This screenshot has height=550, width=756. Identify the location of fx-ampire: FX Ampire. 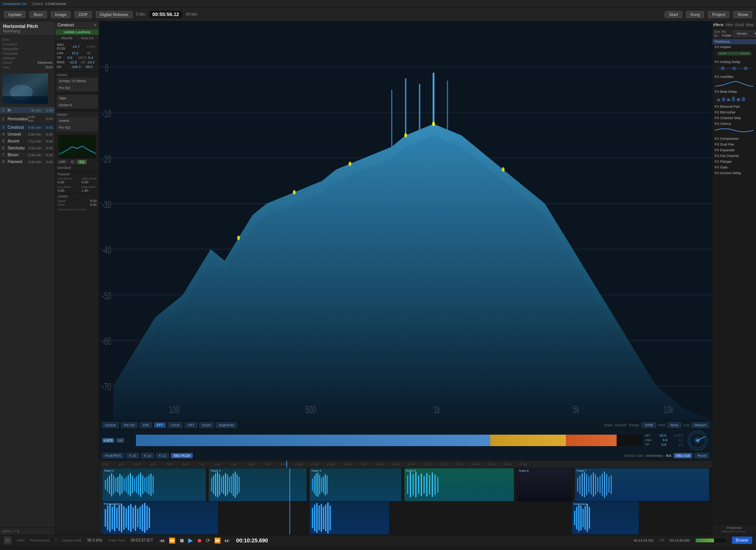
(734, 52).